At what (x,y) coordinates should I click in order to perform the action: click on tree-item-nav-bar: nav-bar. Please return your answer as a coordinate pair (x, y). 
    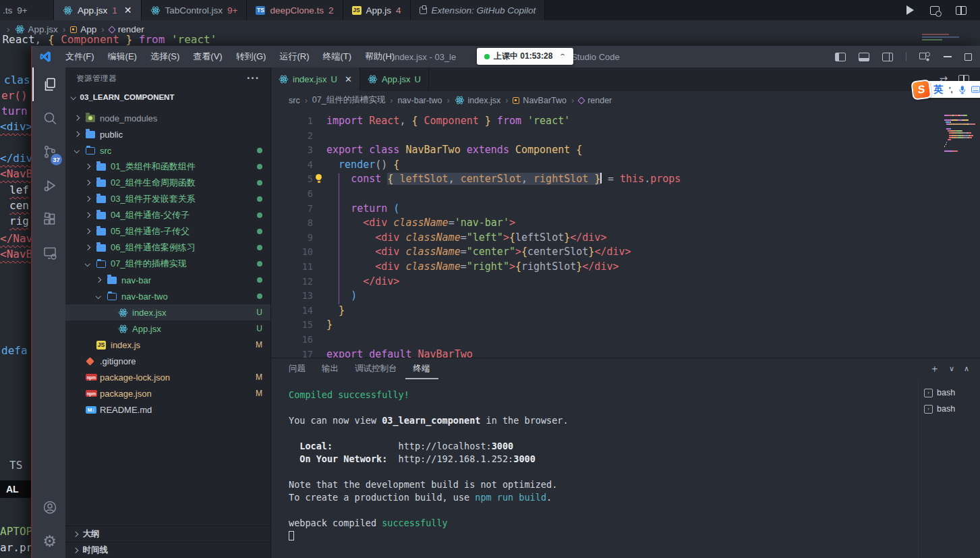
    Looking at the image, I should click on (168, 280).